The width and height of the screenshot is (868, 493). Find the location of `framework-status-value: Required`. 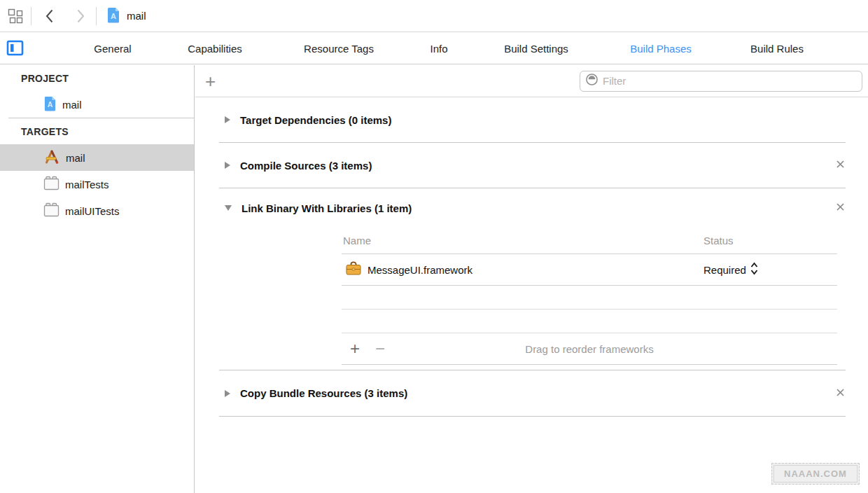

framework-status-value: Required is located at coordinates (725, 270).